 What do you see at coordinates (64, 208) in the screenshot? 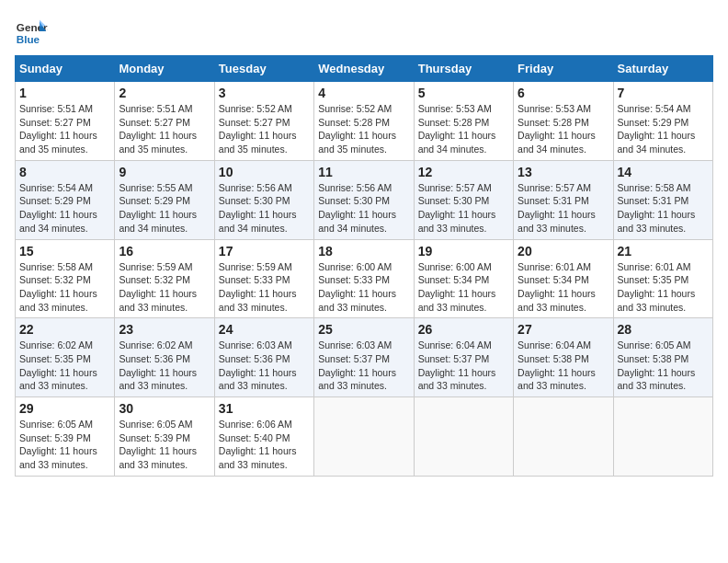
I see `day-info: Sunrise: 5:54 AM Sunset: 5:29 PM Dayligh…` at bounding box center [64, 208].